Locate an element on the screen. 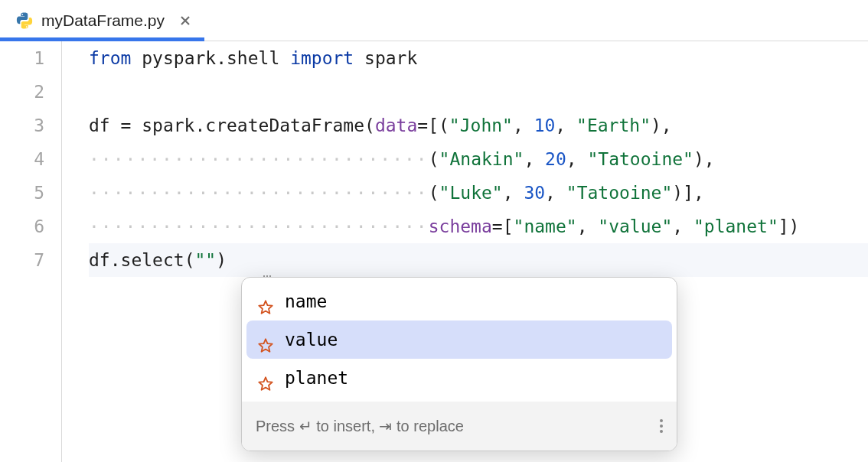  named-arg: data is located at coordinates (396, 125).